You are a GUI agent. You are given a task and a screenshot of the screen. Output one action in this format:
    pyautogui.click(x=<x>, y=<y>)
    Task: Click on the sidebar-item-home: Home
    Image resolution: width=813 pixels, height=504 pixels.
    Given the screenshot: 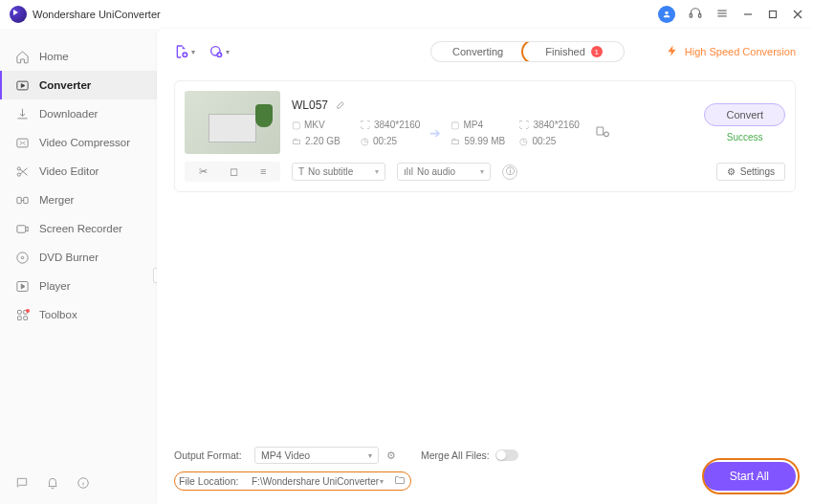 What is the action you would take?
    pyautogui.click(x=78, y=56)
    